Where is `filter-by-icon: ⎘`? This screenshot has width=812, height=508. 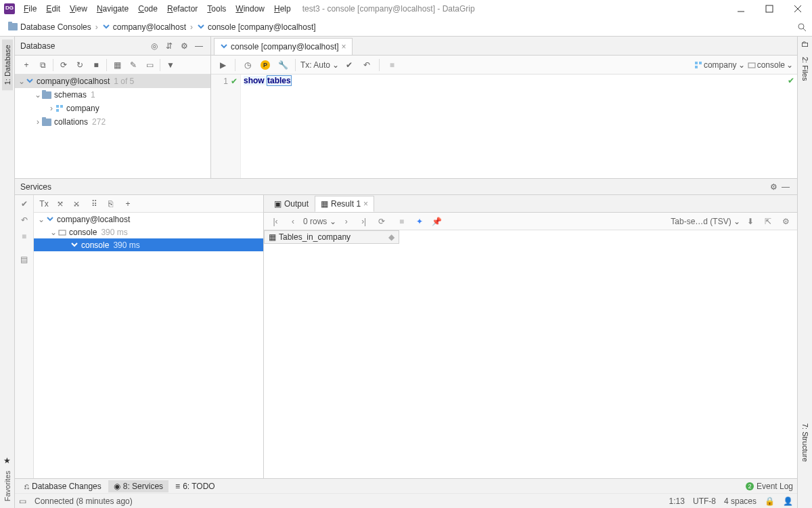
filter-by-icon: ⎘ is located at coordinates (110, 204).